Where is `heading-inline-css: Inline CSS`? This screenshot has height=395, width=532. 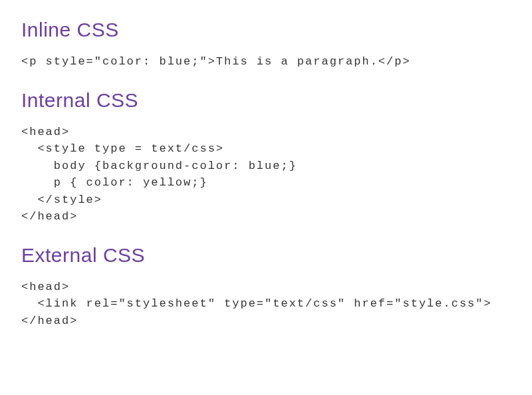
heading-inline-css: Inline CSS is located at coordinates (266, 30).